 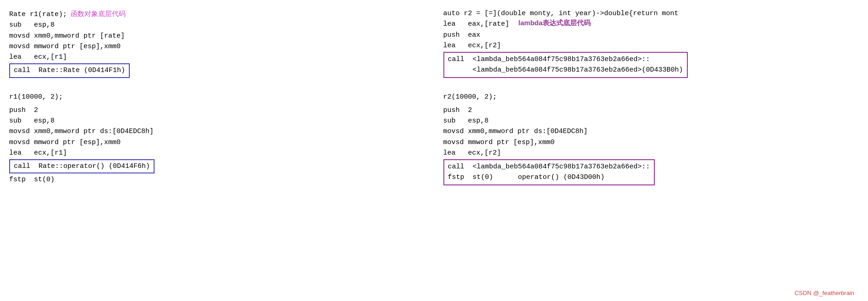 What do you see at coordinates (217, 153) in the screenshot?
I see `left-line-lea2: lea ecx,[r1]` at bounding box center [217, 153].